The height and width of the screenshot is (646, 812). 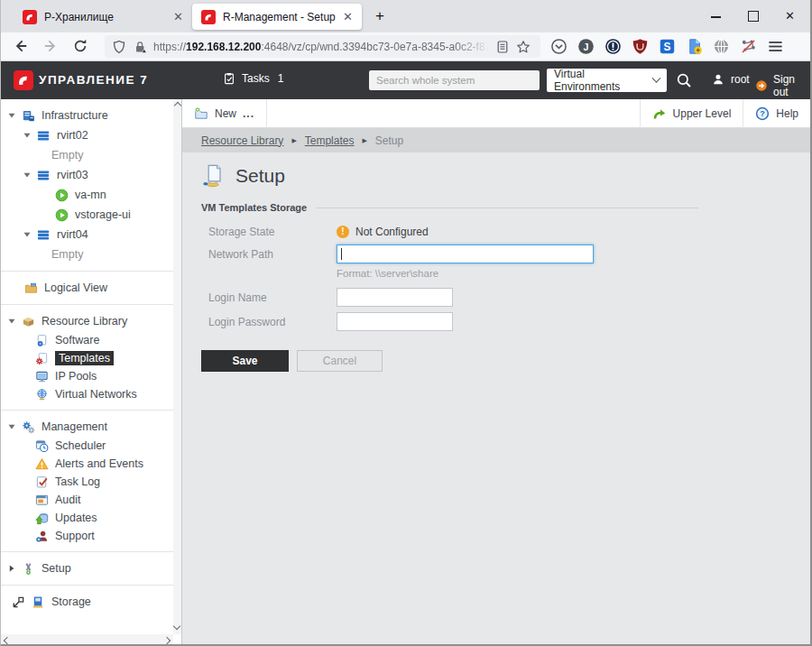 I want to click on menu-hamburger-icon, so click(x=776, y=47).